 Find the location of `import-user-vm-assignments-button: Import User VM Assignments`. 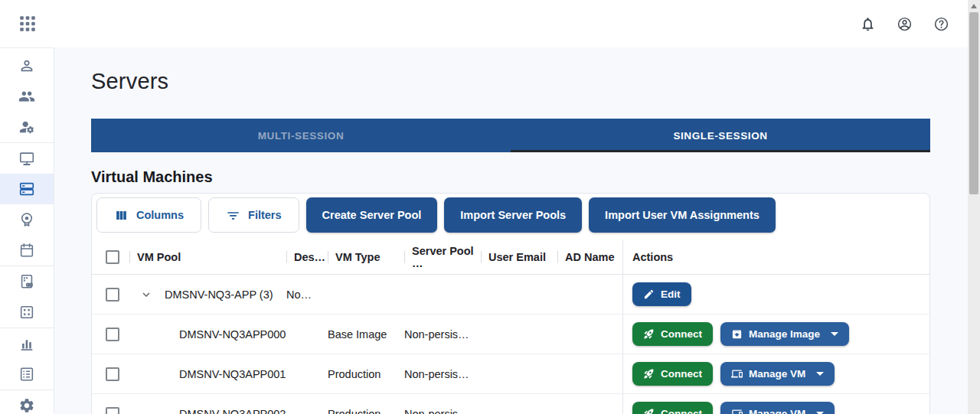

import-user-vm-assignments-button: Import User VM Assignments is located at coordinates (682, 215).